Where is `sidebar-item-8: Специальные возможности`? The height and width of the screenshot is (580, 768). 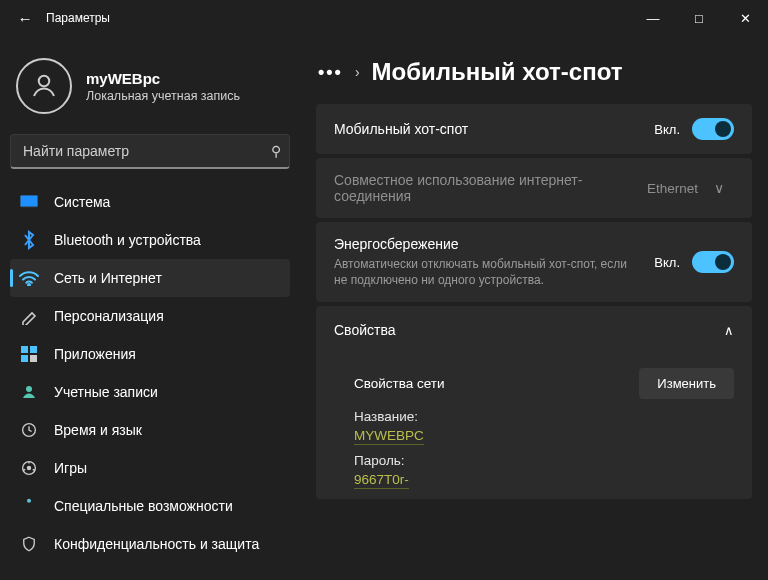
sidebar-item-8: Специальные возможности is located at coordinates (150, 506).